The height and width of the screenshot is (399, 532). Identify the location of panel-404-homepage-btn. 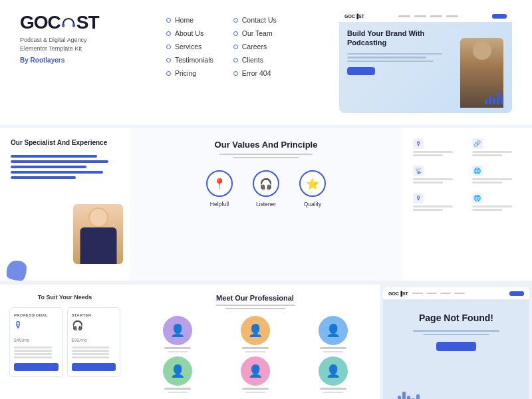
(456, 346).